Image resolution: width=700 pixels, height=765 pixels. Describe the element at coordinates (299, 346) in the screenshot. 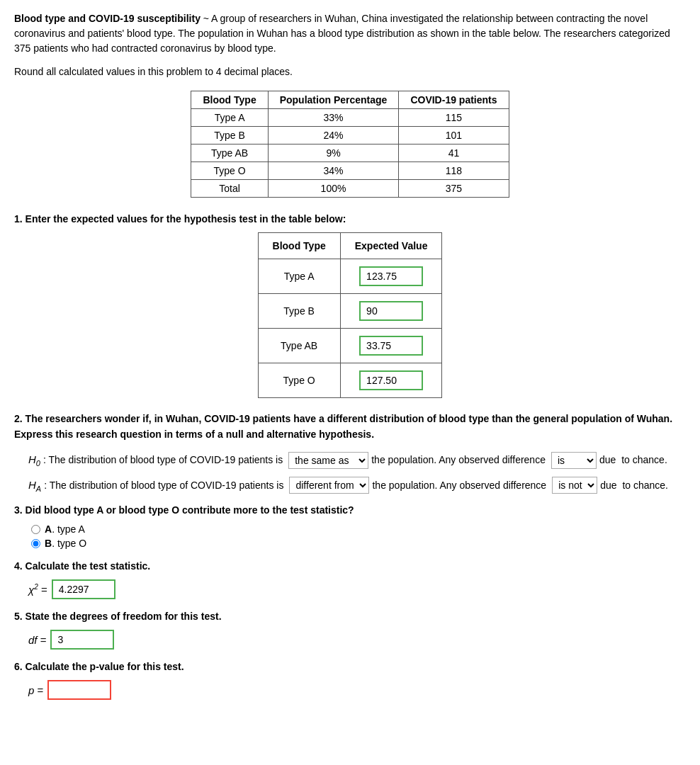

I see `exp-type-2: Type AB` at that location.